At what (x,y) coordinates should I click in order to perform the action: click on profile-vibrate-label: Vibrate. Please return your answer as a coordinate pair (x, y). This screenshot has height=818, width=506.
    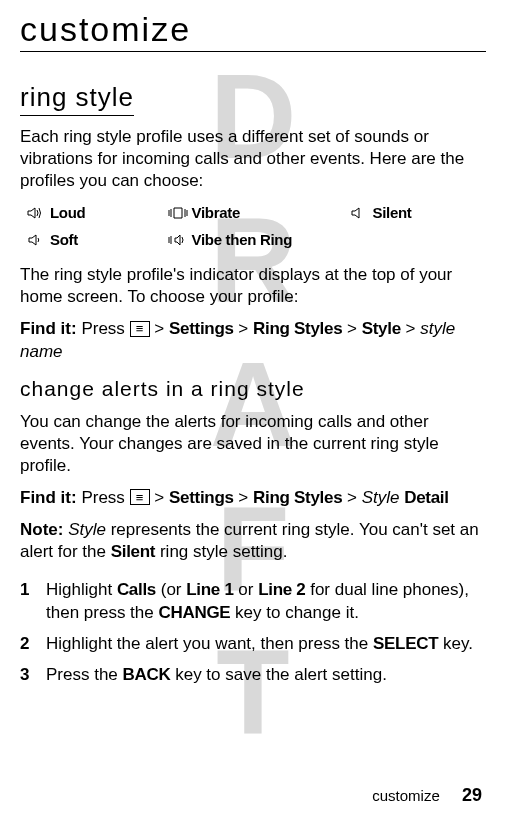
    Looking at the image, I should click on (216, 212).